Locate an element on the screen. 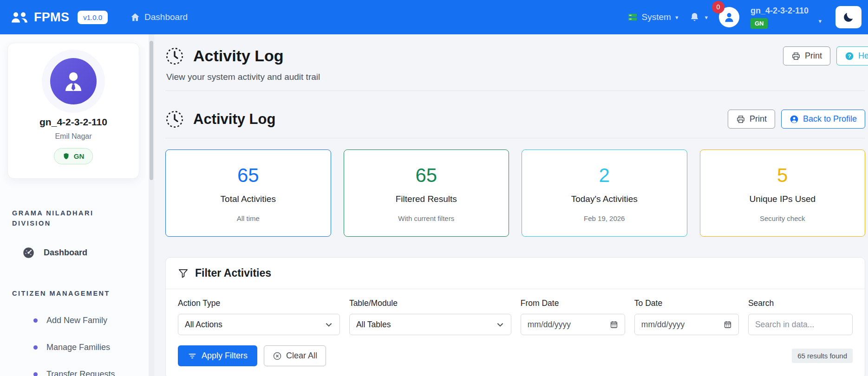 The image size is (868, 376). stat-label: Total Activities is located at coordinates (248, 199).